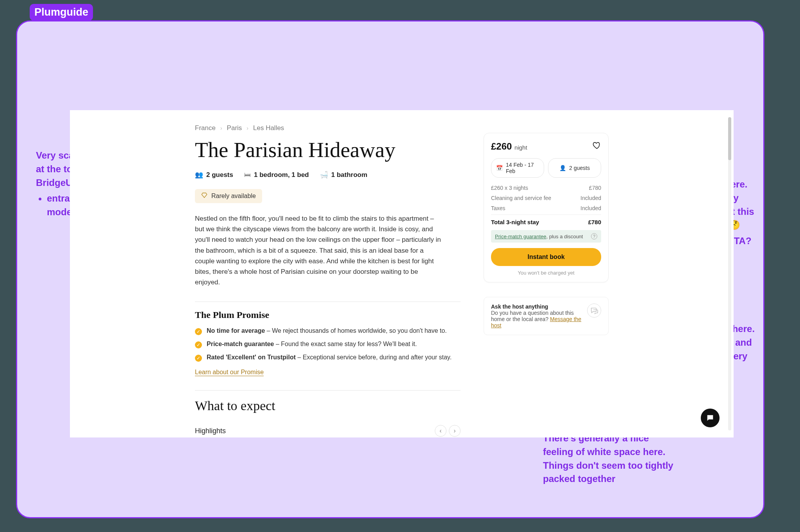 This screenshot has height=532, width=800. I want to click on chat-fab, so click(710, 418).